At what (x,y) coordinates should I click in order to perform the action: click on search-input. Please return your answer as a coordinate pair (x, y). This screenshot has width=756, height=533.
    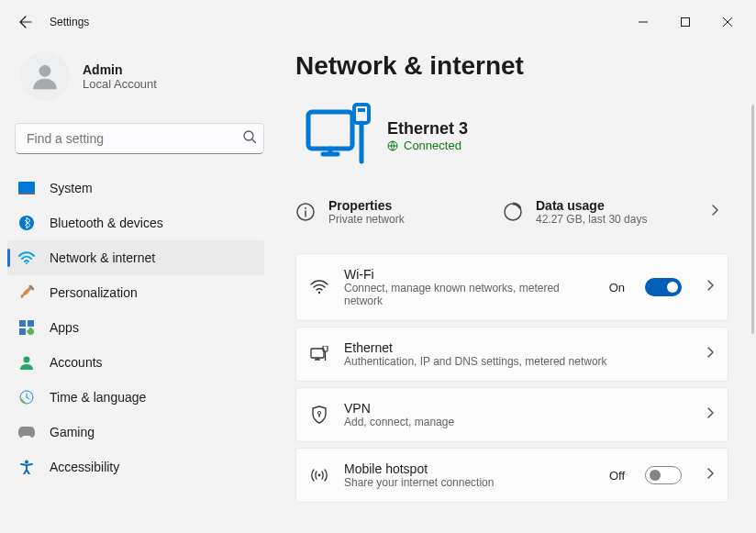
    Looking at the image, I should click on (139, 139).